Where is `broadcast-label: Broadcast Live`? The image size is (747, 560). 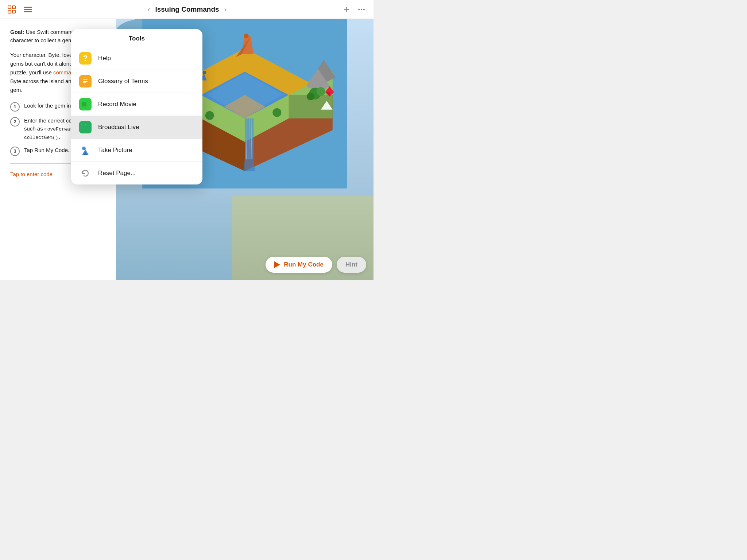 broadcast-label: Broadcast Live is located at coordinates (119, 127).